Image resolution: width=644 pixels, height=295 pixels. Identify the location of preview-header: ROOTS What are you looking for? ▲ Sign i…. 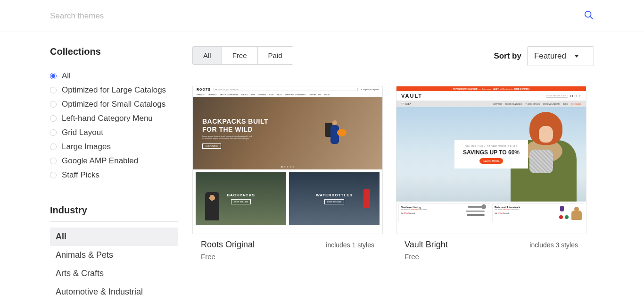
(288, 89).